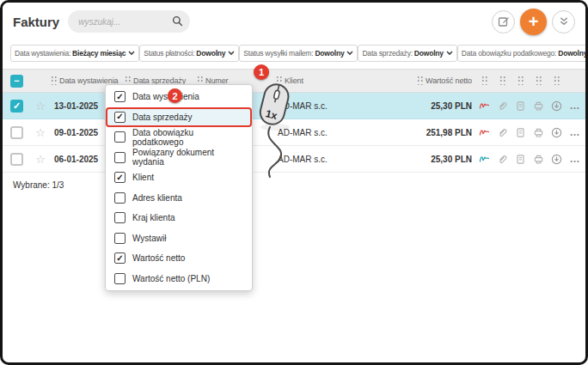  What do you see at coordinates (564, 22) in the screenshot?
I see `collapse-all-button` at bounding box center [564, 22].